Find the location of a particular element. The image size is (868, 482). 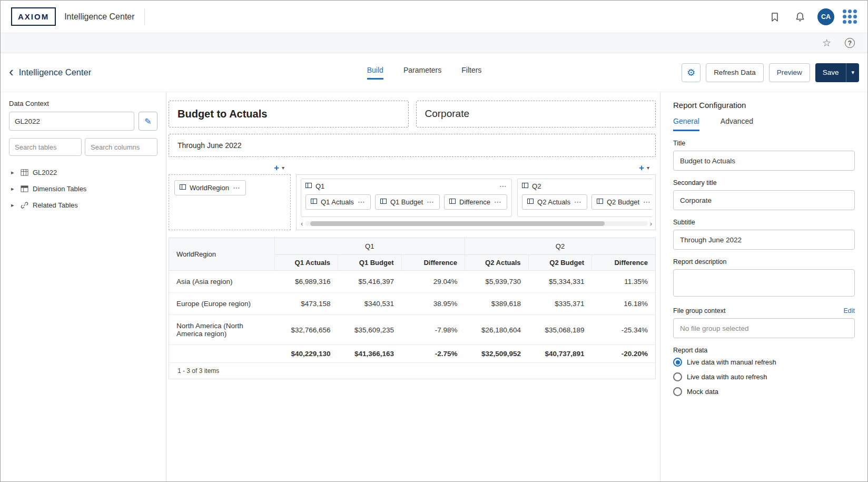

scroll-right-icon: › is located at coordinates (651, 223).